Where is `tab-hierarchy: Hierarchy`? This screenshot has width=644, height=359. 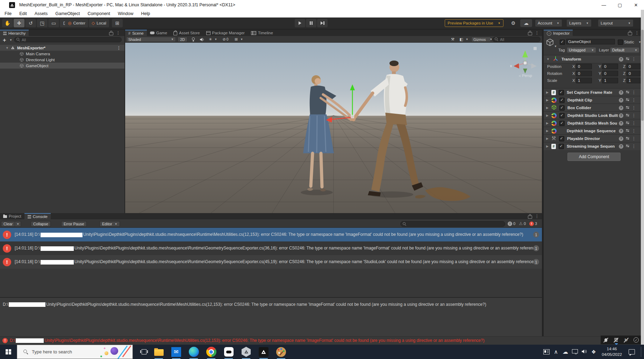 tab-hierarchy: Hierarchy is located at coordinates (14, 33).